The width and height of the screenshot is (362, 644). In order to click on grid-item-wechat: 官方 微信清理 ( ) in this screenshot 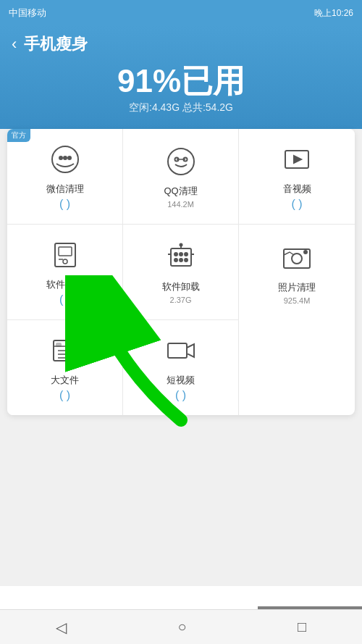, I will do `click(65, 177)`.